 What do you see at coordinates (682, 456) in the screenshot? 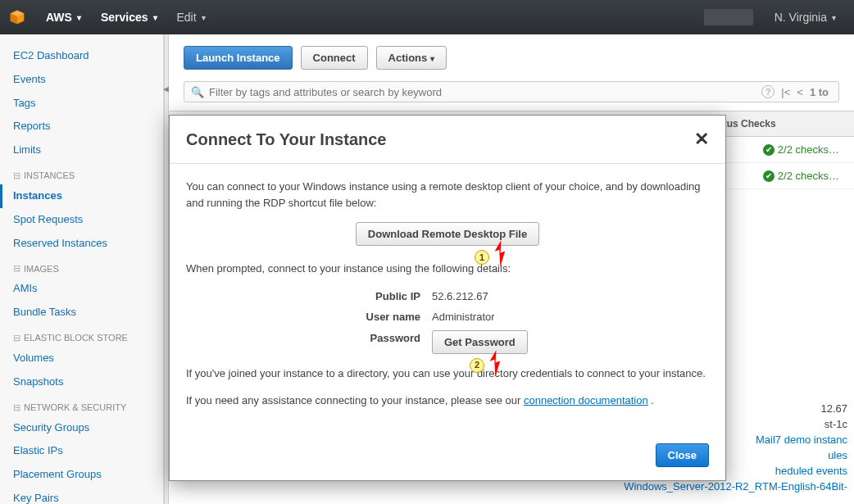
I see `close-button: Close` at bounding box center [682, 456].